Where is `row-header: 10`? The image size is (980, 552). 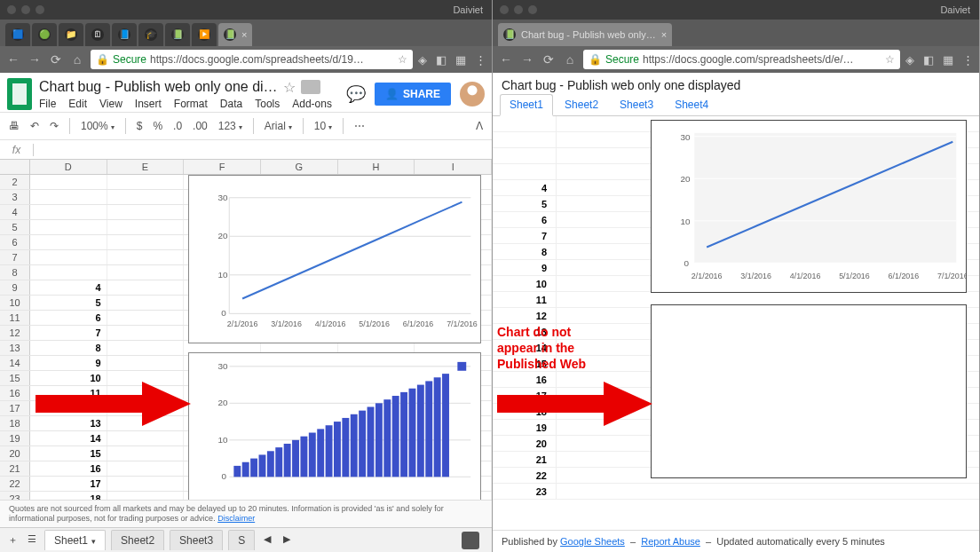 row-header: 10 is located at coordinates (15, 303).